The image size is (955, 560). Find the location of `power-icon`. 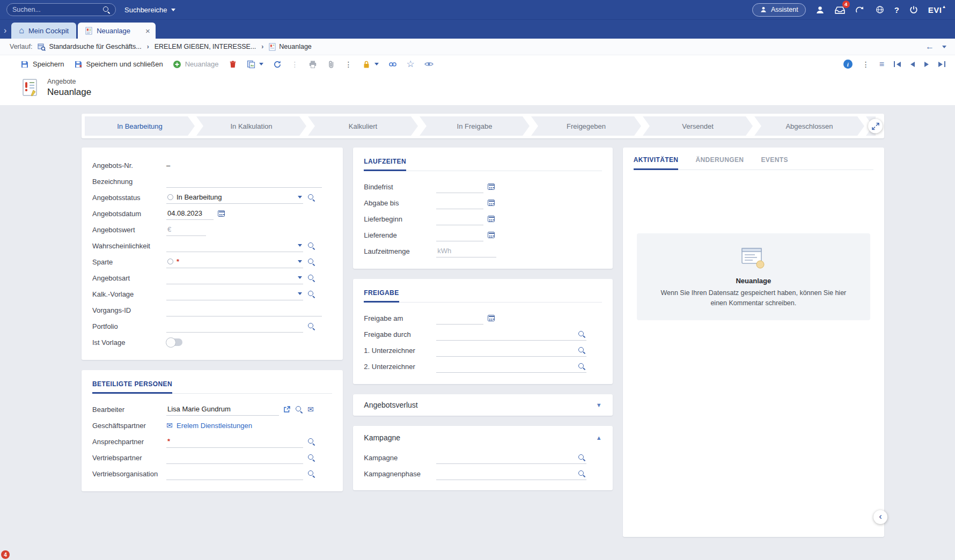

power-icon is located at coordinates (914, 10).